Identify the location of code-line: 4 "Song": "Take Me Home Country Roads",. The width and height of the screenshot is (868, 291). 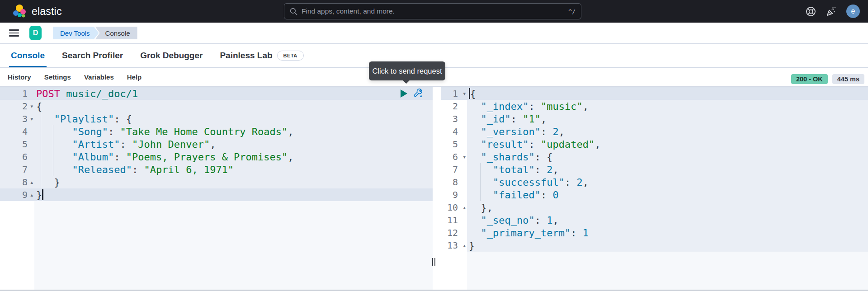
(216, 131).